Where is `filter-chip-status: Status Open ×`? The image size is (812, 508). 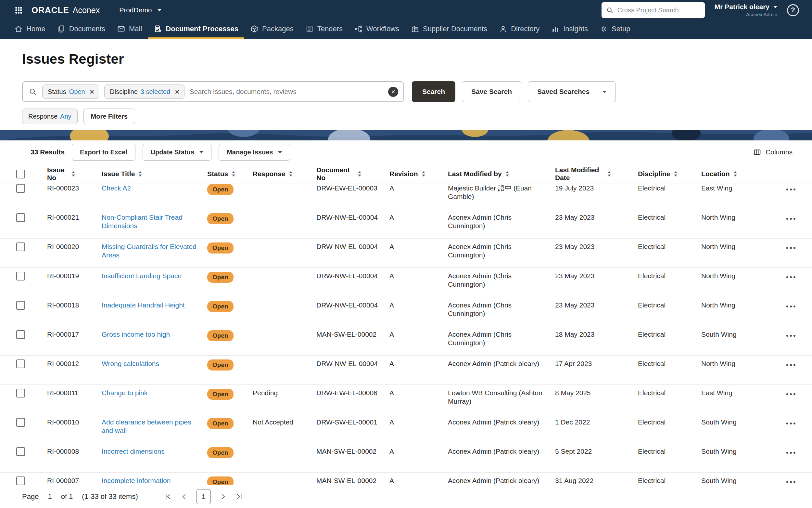 filter-chip-status: Status Open × is located at coordinates (70, 92).